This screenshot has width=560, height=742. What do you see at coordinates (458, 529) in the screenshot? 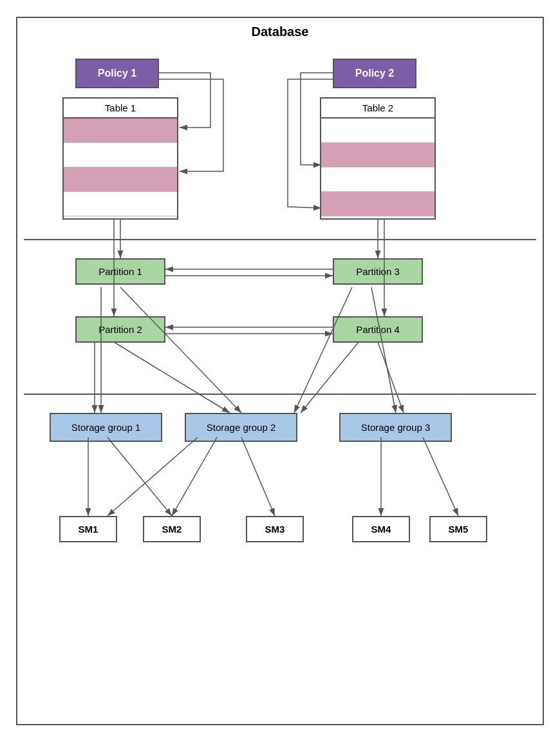
I see `sm5-label: SM5` at bounding box center [458, 529].